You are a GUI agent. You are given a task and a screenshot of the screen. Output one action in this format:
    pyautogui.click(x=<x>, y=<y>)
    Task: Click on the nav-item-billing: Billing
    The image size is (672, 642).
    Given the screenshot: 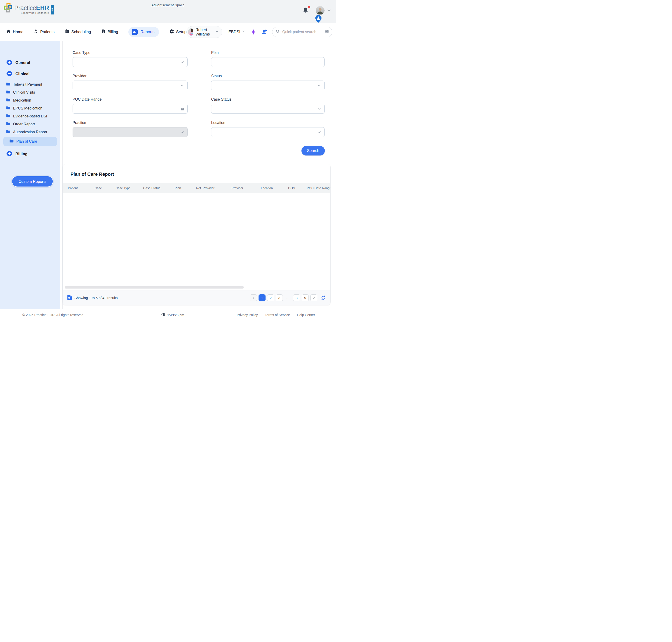 What is the action you would take?
    pyautogui.click(x=109, y=32)
    